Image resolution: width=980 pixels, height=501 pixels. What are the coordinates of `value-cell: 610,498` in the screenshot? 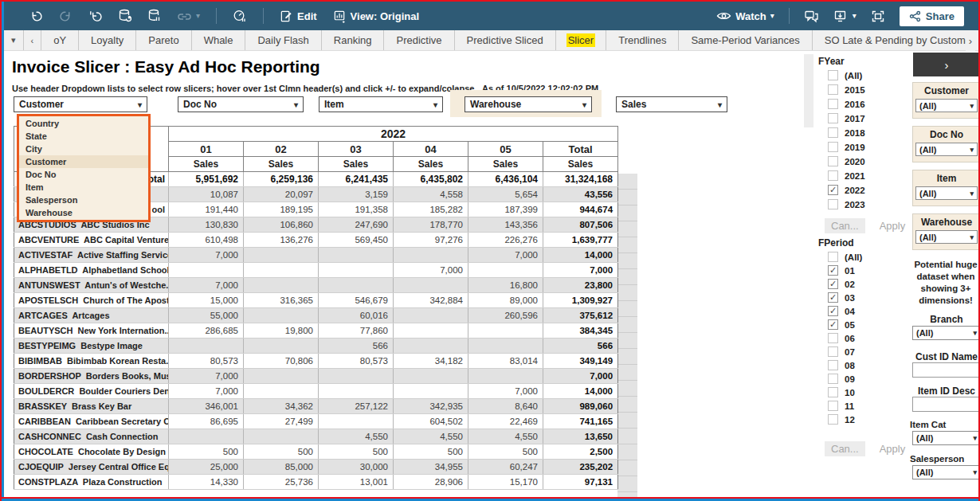 It's located at (206, 241).